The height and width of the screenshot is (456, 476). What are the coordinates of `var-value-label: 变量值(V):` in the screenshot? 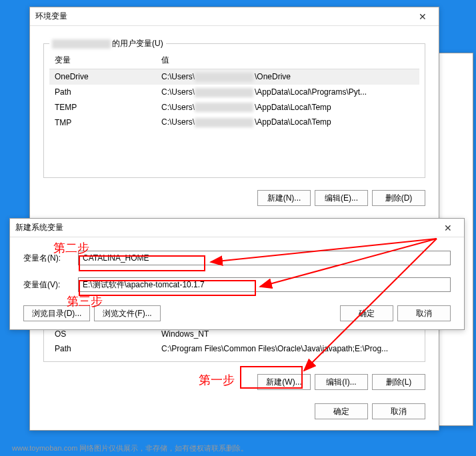 It's located at (47, 285).